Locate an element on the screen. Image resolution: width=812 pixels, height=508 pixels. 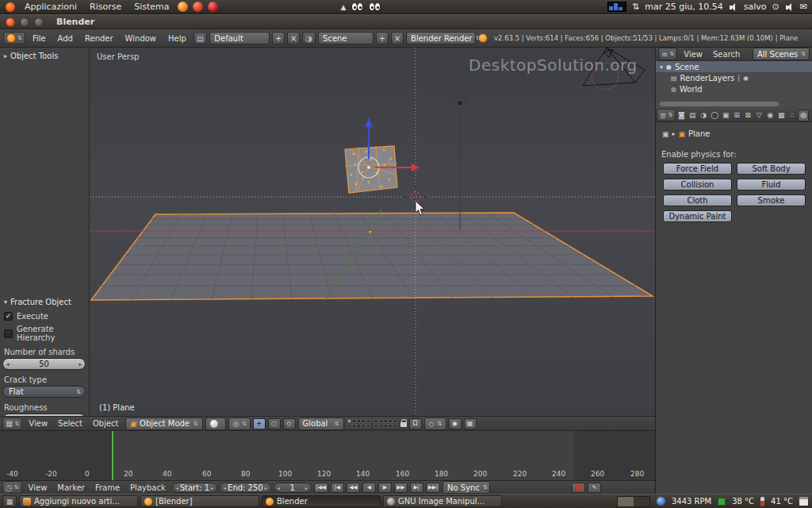
modifiers-tab-icon: ⊠ is located at coordinates (748, 116).